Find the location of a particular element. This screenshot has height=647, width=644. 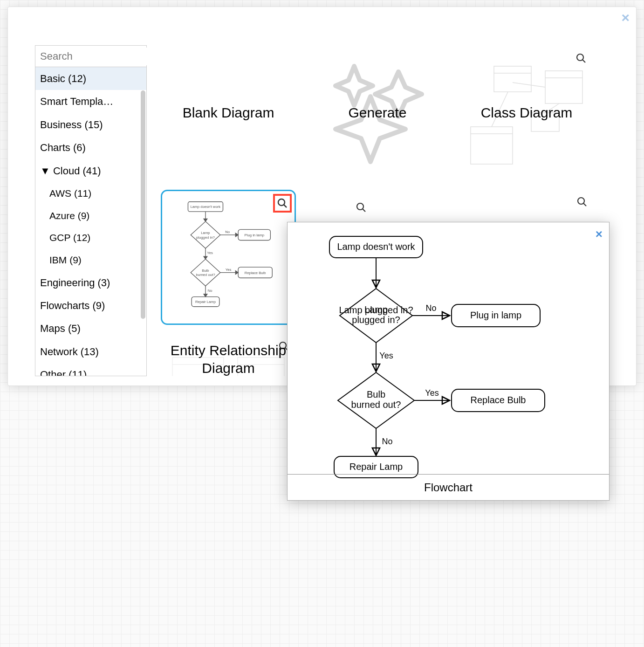

category-item: Engineering (3) is located at coordinates (91, 282).